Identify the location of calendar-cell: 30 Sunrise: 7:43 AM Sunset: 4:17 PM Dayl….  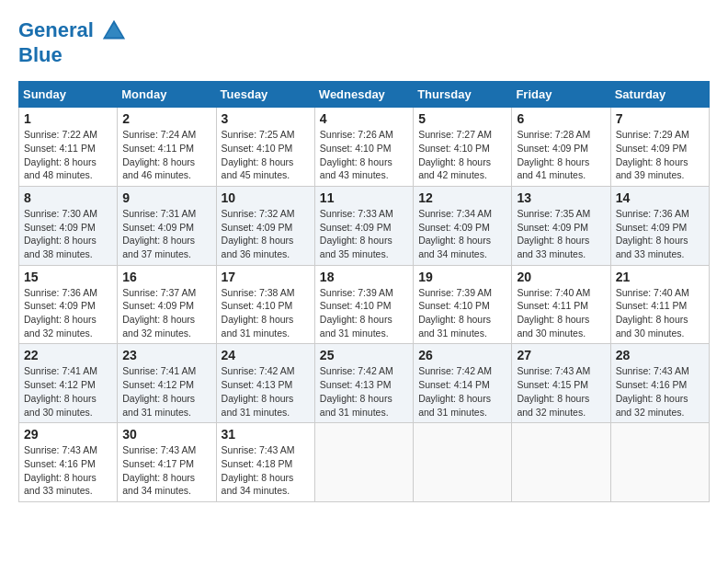
(167, 463).